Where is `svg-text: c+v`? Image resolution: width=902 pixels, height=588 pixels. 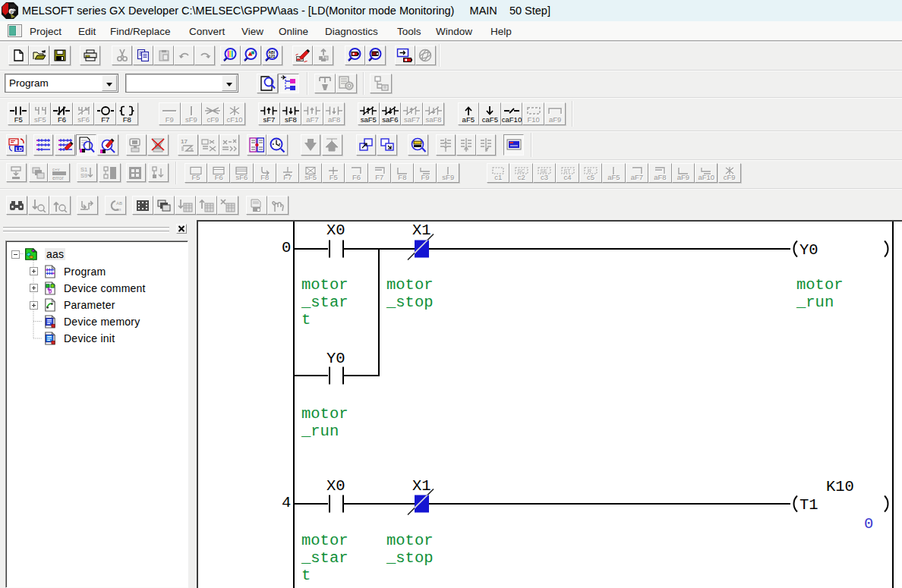
svg-text: c+v is located at coordinates (56, 169).